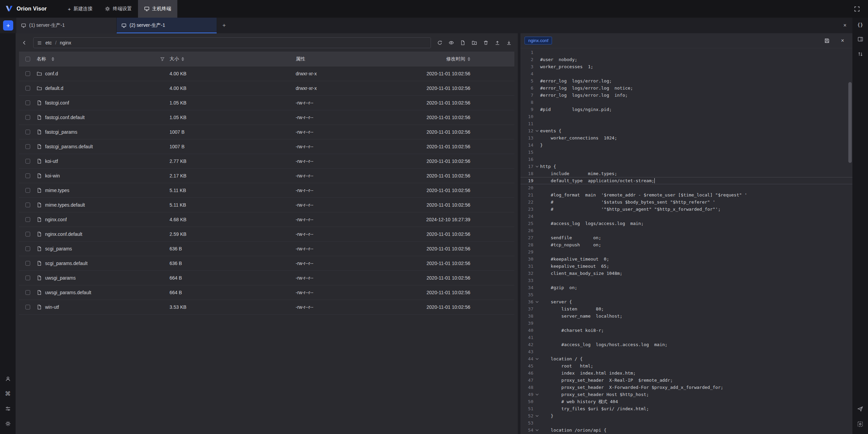 The image size is (868, 434). I want to click on code-line: 13 worker_connections 1024;, so click(686, 138).